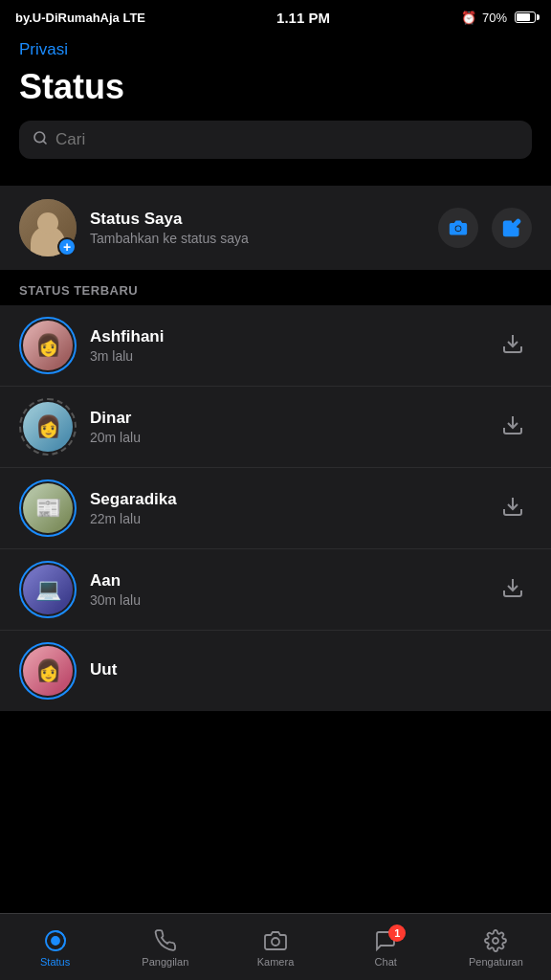 Image resolution: width=551 pixels, height=980 pixels. I want to click on my-status-info: Status Saya Tambahkan ke status saya, so click(257, 228).